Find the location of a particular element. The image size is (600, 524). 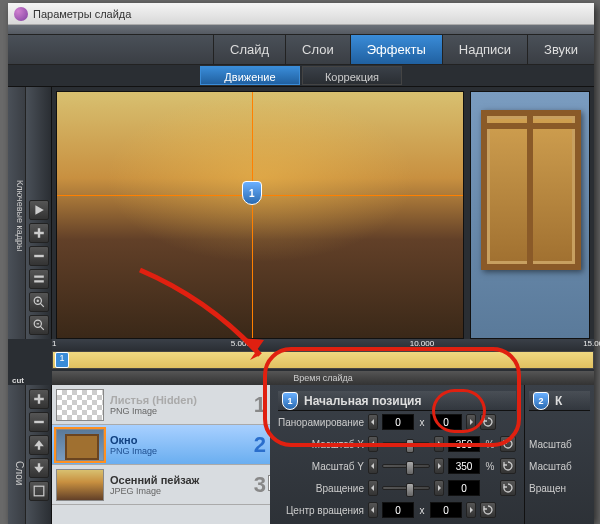

timeline-keyframe-marker: 1 is located at coordinates (62, 360).